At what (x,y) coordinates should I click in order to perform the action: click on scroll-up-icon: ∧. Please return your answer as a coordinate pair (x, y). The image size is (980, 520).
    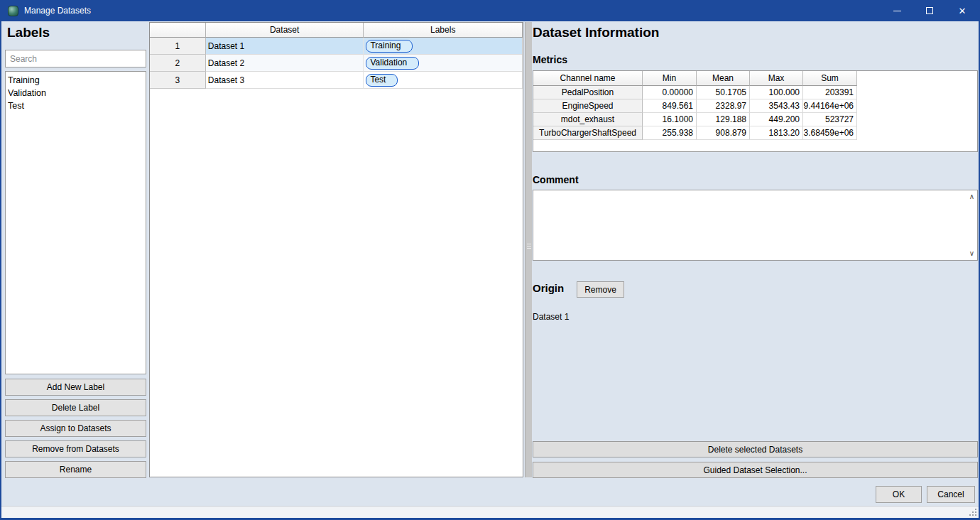
    Looking at the image, I should click on (971, 197).